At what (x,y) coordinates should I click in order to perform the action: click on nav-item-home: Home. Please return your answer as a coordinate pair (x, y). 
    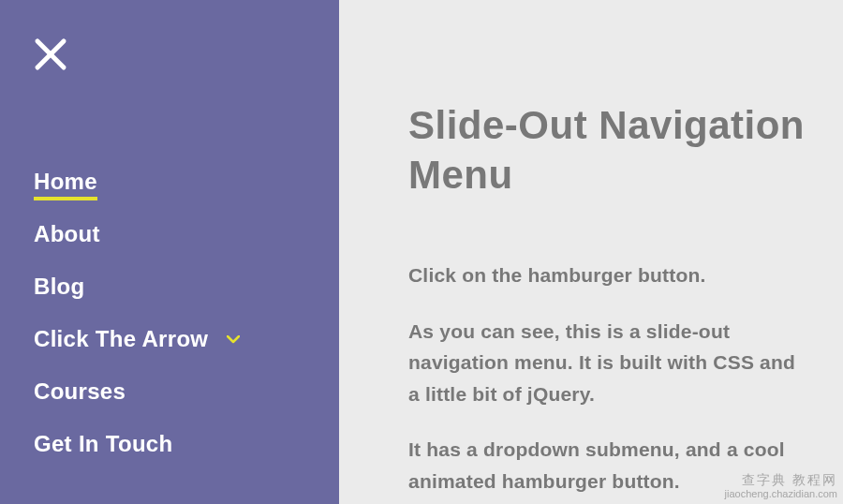
    Looking at the image, I should click on (170, 182).